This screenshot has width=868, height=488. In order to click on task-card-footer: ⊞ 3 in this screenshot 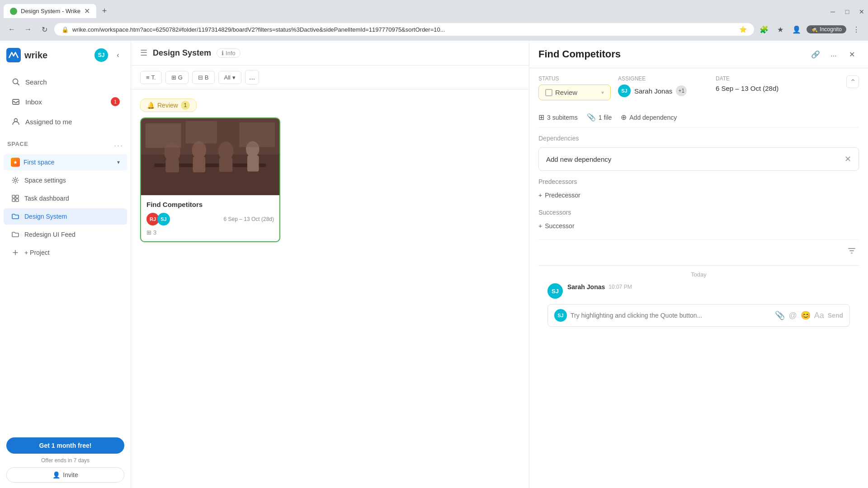, I will do `click(210, 232)`.